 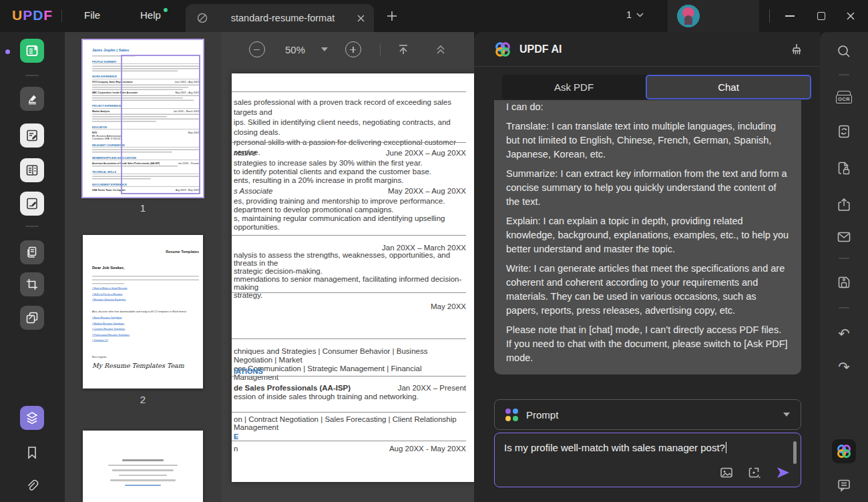 I want to click on tab-chat: Chat, so click(x=728, y=87).